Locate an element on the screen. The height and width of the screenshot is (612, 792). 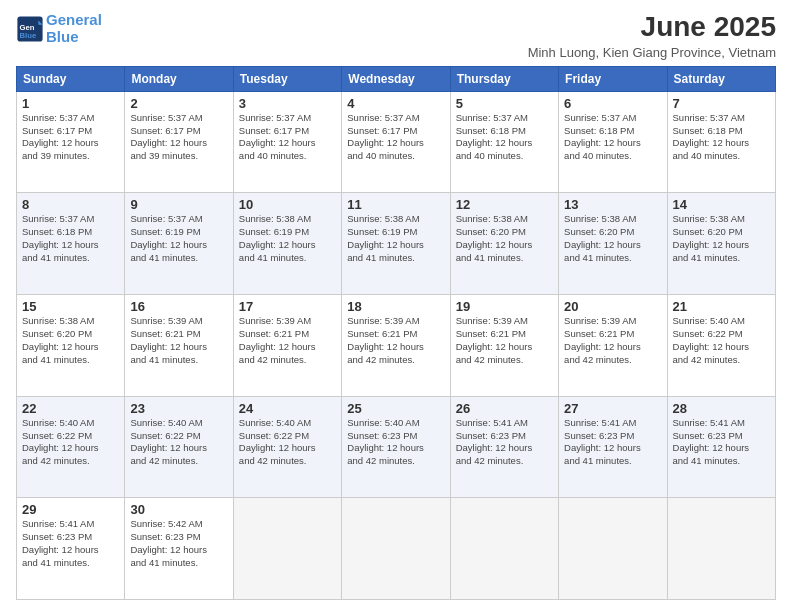
svg-text: Blue is located at coordinates (28, 36).